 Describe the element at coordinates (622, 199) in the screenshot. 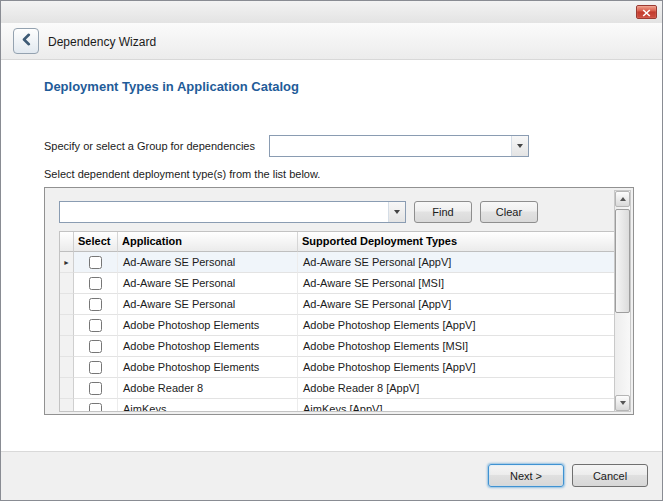

I see `scroll-up-button` at that location.